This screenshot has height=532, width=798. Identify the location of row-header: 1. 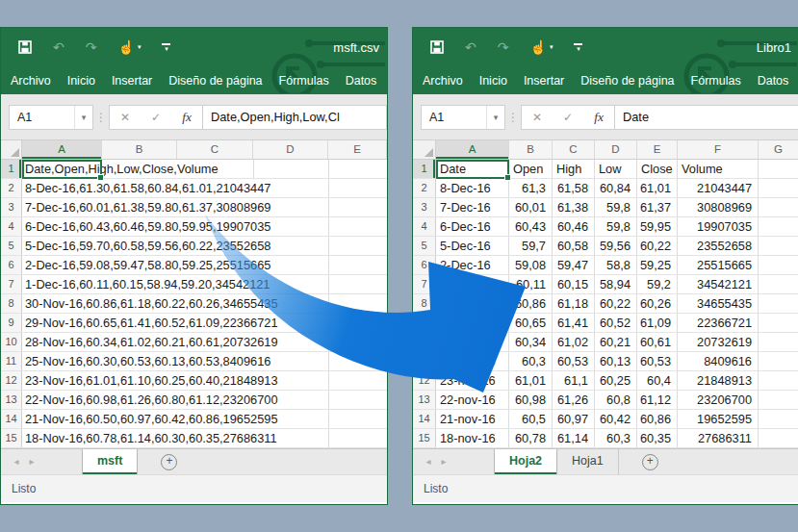
(12, 169).